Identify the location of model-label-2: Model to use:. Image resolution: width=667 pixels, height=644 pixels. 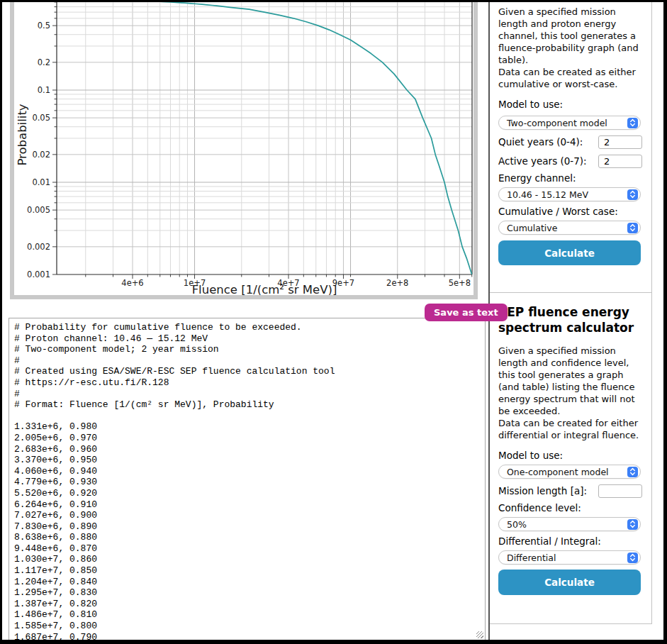
(570, 455).